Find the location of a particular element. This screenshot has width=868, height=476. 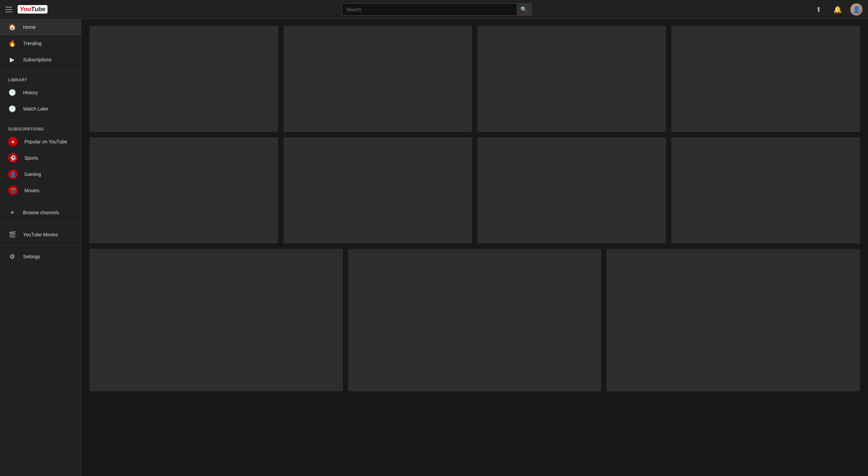

watch-later-icon: 🕐 is located at coordinates (12, 109).